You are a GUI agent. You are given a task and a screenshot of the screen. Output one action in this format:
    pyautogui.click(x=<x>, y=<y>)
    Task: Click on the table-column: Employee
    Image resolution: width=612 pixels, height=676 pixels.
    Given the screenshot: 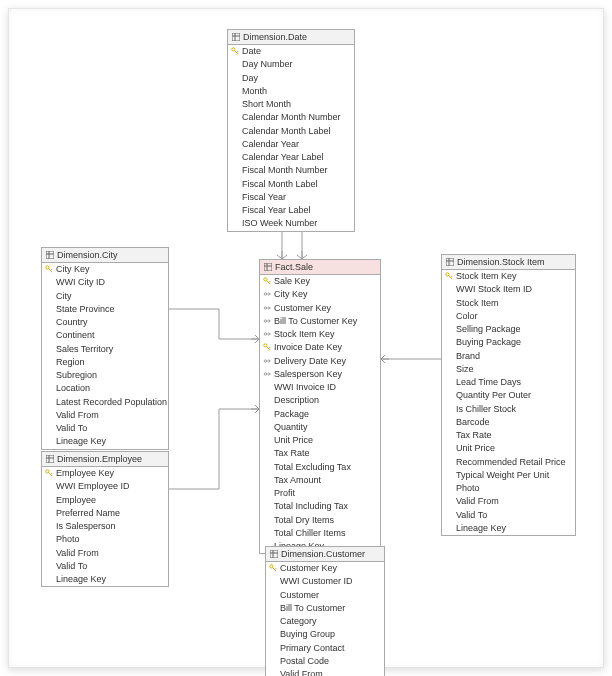 What is the action you would take?
    pyautogui.click(x=105, y=500)
    